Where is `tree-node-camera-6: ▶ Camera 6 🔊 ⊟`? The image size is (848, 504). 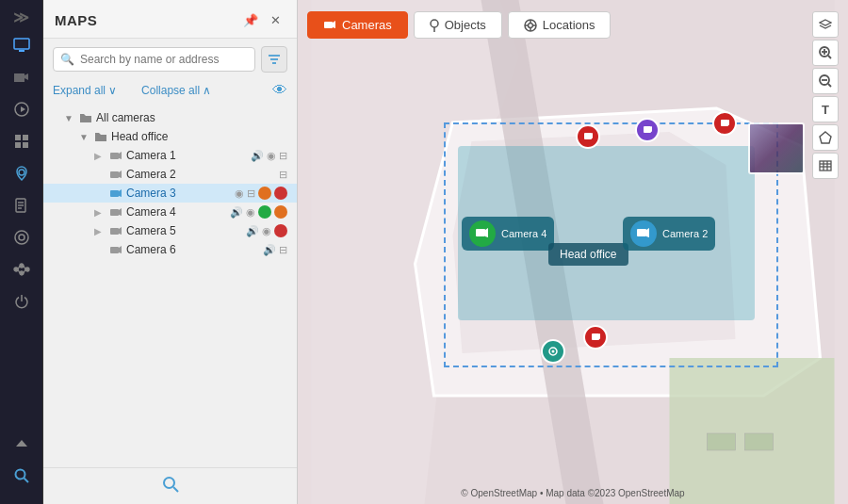 tree-node-camera-6: ▶ Camera 6 🔊 ⊟ is located at coordinates (170, 250).